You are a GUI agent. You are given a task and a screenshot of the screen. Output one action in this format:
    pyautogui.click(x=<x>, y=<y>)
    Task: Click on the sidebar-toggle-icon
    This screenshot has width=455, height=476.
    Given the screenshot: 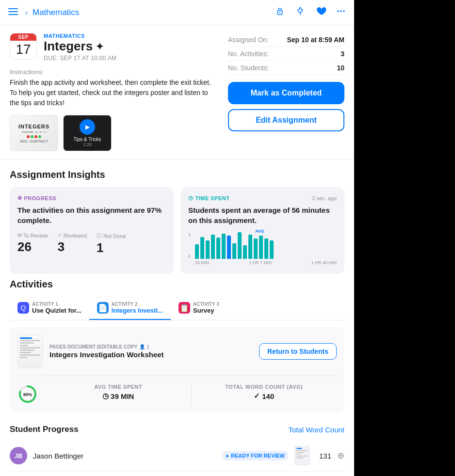 What is the action you would take?
    pyautogui.click(x=13, y=13)
    